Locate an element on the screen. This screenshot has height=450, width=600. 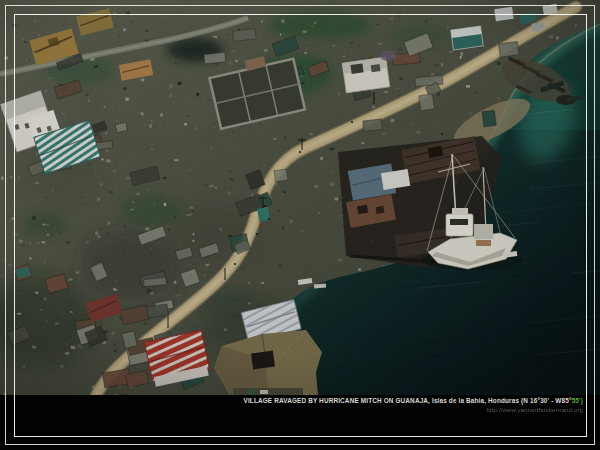
caption-band: VILLAGE RAVAGED BY HURRICANE MITCH ON GU… is located at coordinates (300, 422).